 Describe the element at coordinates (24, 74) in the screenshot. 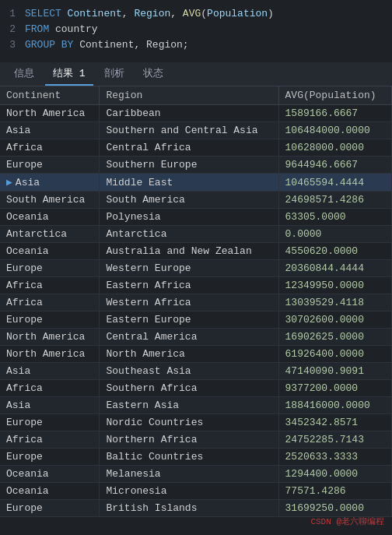

I see `tab-信息: 信息` at that location.